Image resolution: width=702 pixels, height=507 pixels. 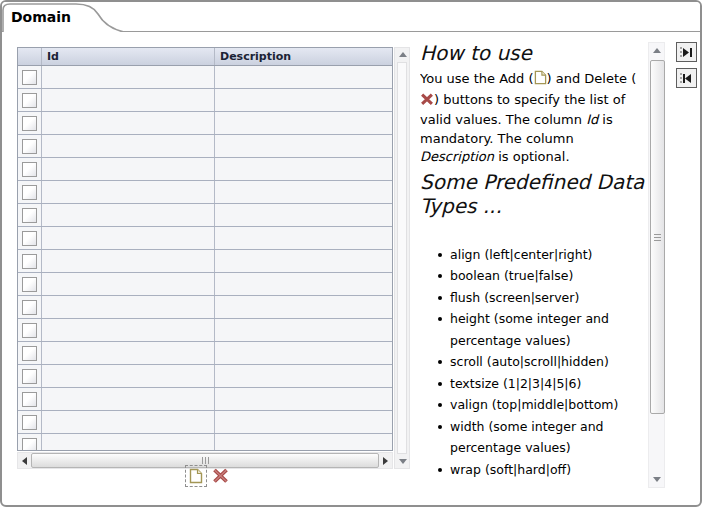 What do you see at coordinates (402, 258) in the screenshot?
I see `table-vertical-scrollbar` at bounding box center [402, 258].